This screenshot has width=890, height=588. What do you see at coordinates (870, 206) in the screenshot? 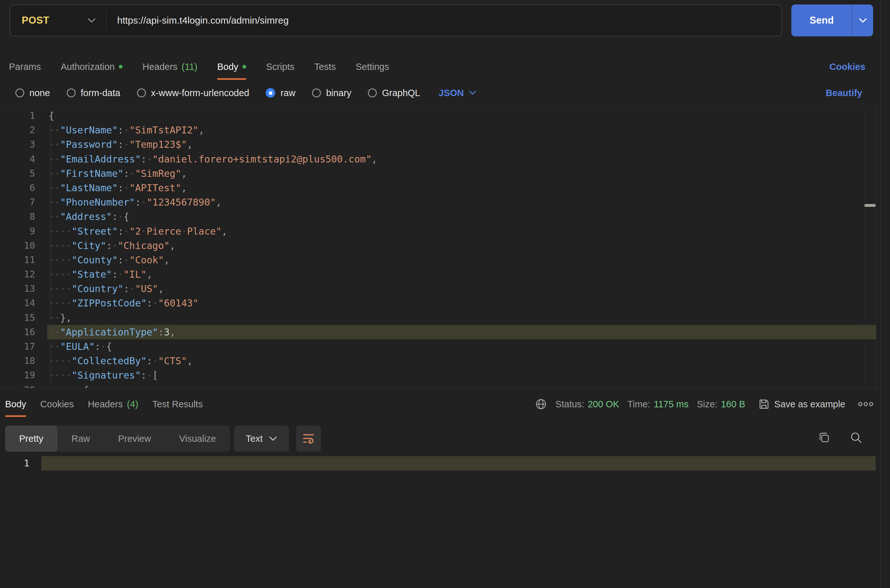
I see `editor-scrollbar-thumb` at bounding box center [870, 206].